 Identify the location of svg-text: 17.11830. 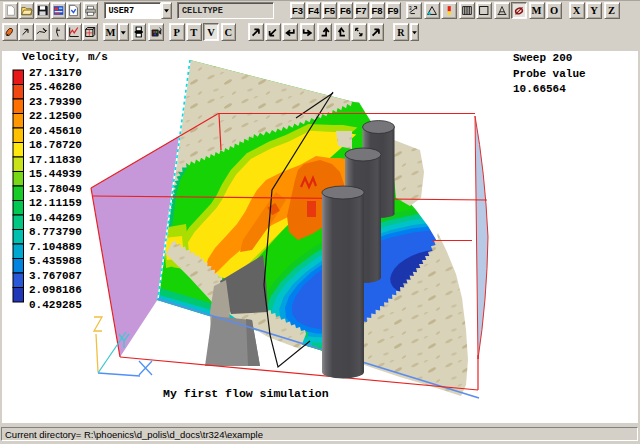
(56, 160).